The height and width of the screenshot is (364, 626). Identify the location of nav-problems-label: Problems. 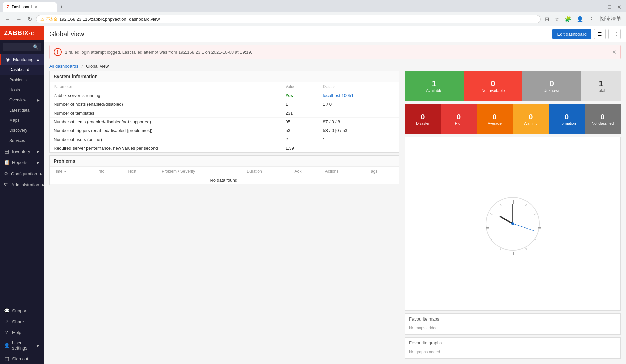
(18, 80).